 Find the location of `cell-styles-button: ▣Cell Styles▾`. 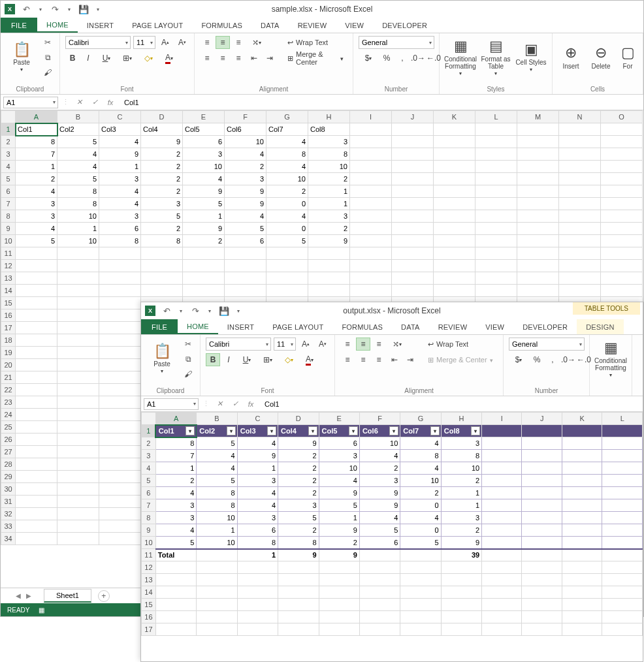

cell-styles-button: ▣Cell Styles▾ is located at coordinates (531, 57).